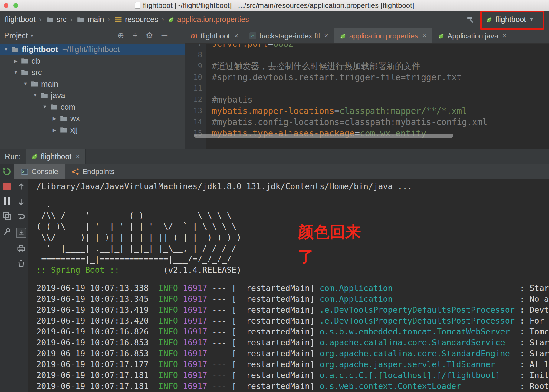 The height and width of the screenshot is (392, 549). I want to click on tree-item-com: ▼ com, so click(93, 107).